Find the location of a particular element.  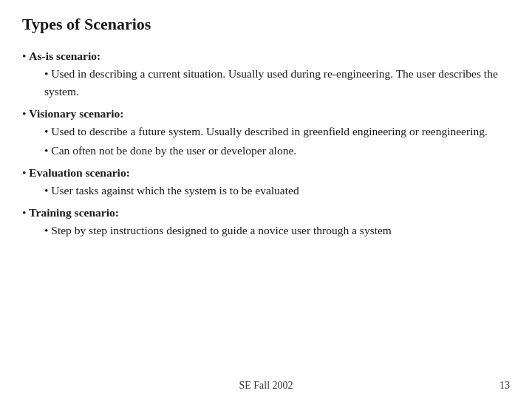

bullet-visionary-sub2: • Can often not be done by the user or d… is located at coordinates (277, 151).